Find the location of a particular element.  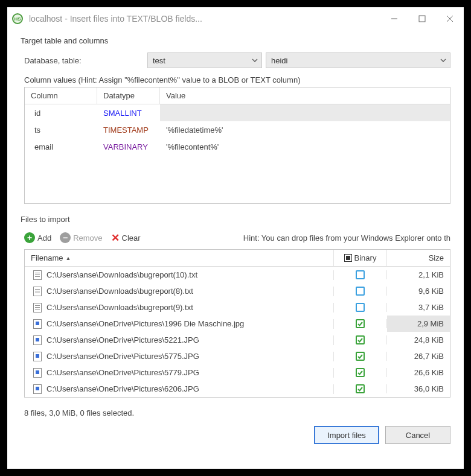

file-size: 3,7 KiB is located at coordinates (418, 308).